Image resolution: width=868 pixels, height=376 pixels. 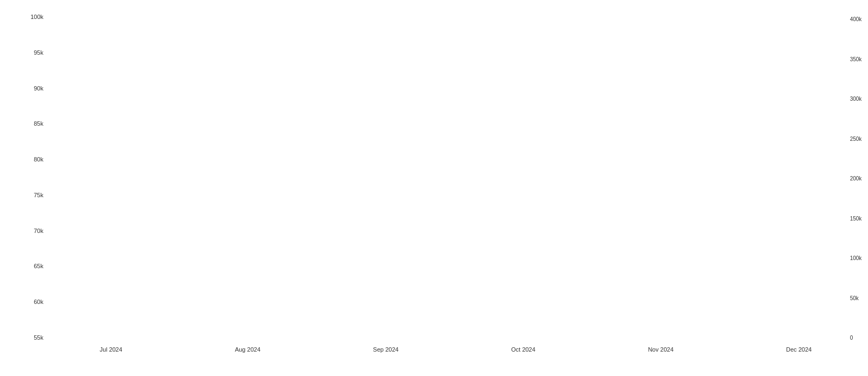 I want to click on colorbar-tick-100k: 100k, so click(x=856, y=258).